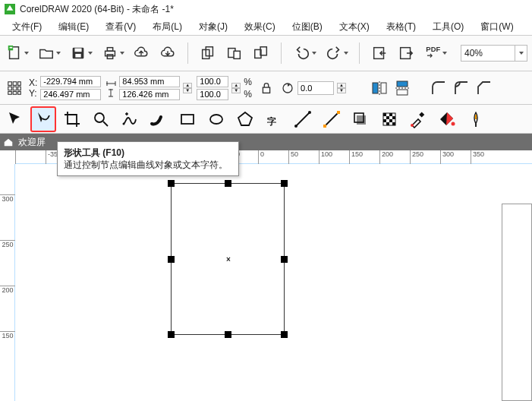  Describe the element at coordinates (10, 9) in the screenshot. I see `app-logo-icon` at that location.